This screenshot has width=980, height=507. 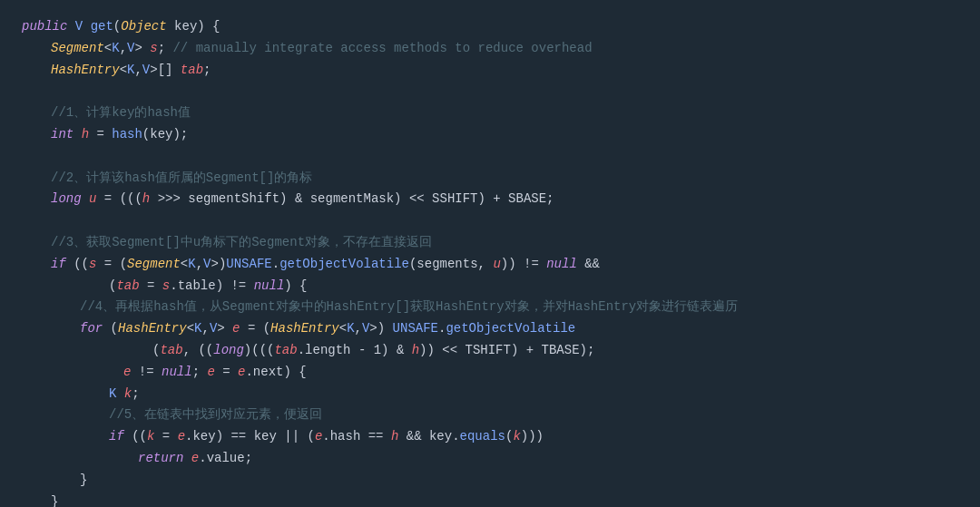 I want to click on code-line-9: long u = ((( h >>> segmentShift) & segme…, so click(x=490, y=200).